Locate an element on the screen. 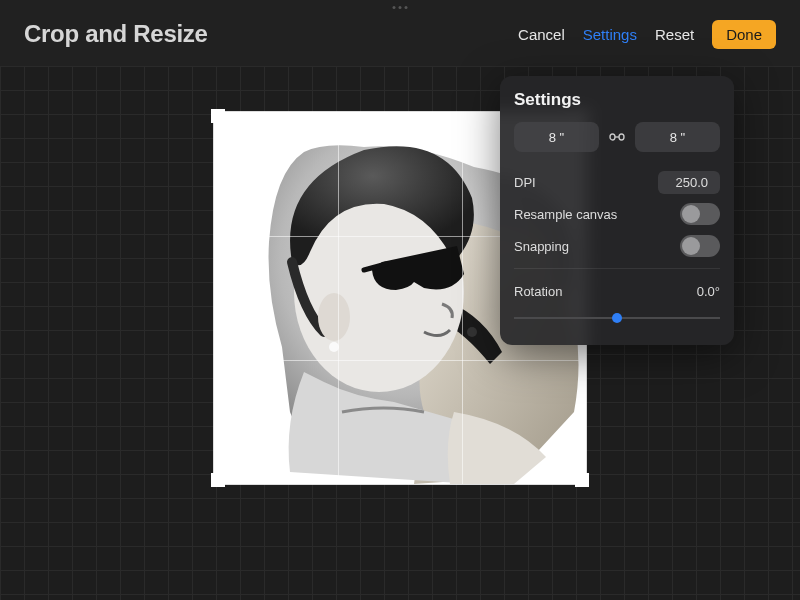 The width and height of the screenshot is (800, 600). dpi-label: DPI is located at coordinates (525, 182).